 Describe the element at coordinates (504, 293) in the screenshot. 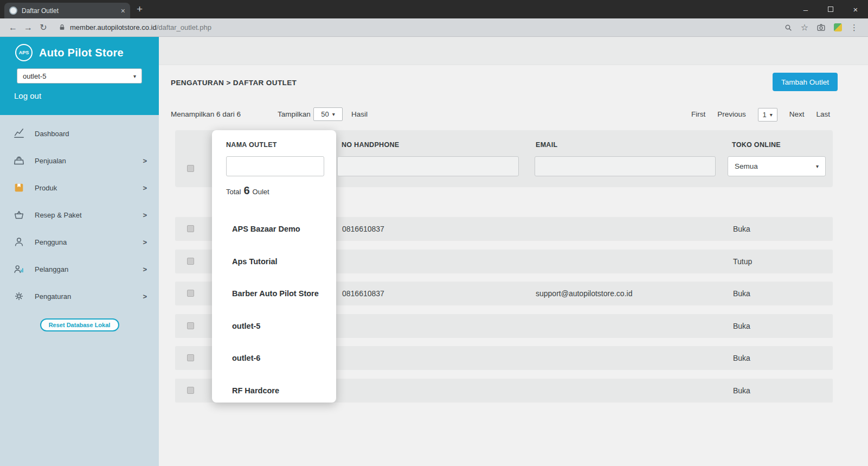

I see `outlet-row: Barber Auto Pilot Store 0816610837 suppo…` at that location.